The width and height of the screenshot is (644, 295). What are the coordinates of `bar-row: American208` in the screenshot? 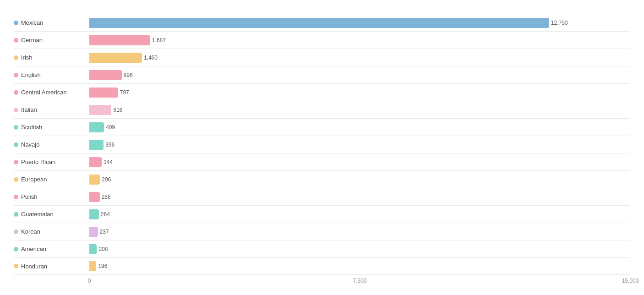 It's located at (322, 249).